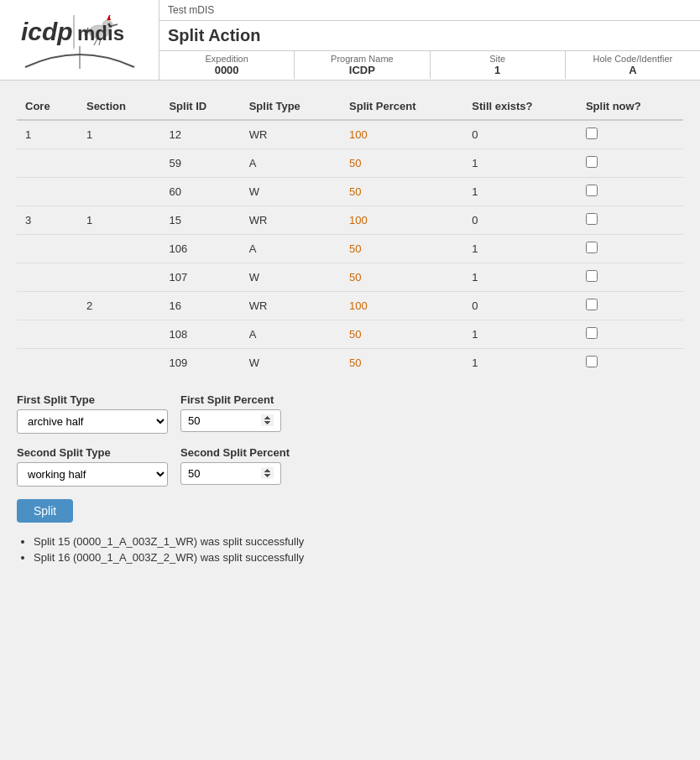 The height and width of the screenshot is (760, 700). What do you see at coordinates (350, 335) in the screenshot?
I see `table-row: 108A501` at bounding box center [350, 335].